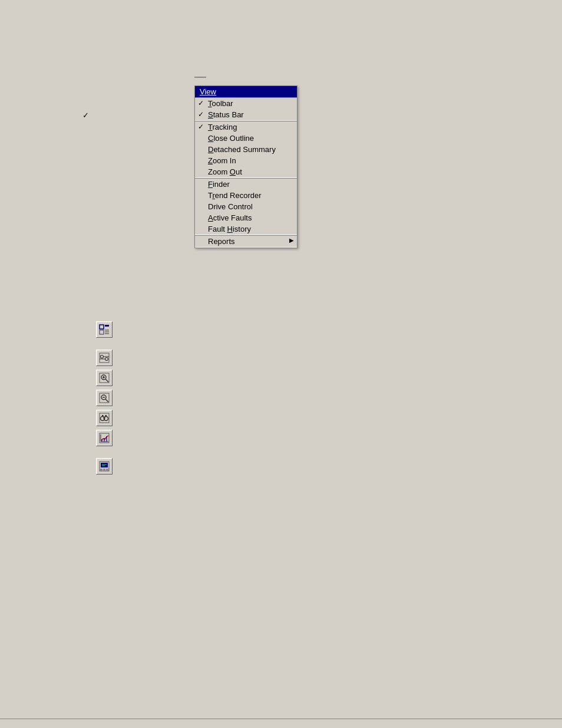 The image size is (562, 728). Describe the element at coordinates (104, 330) in the screenshot. I see `outline-icon` at that location.